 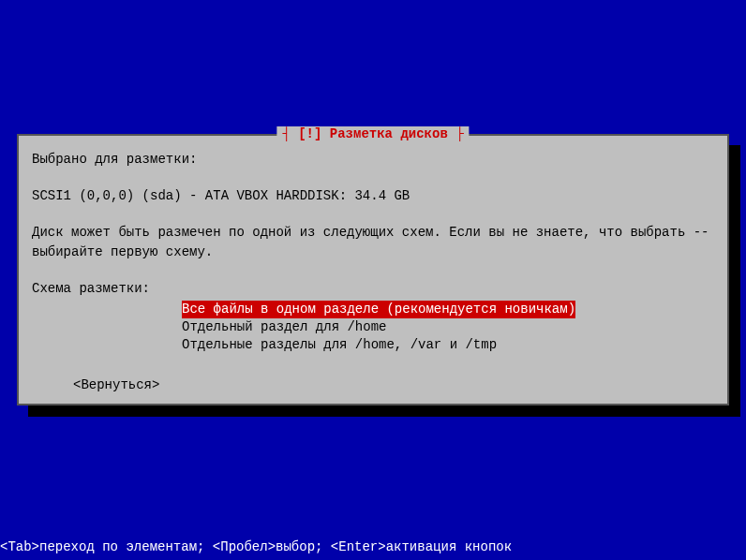 What do you see at coordinates (373, 288) in the screenshot?
I see `scheme-label: Схема разметки:` at bounding box center [373, 288].